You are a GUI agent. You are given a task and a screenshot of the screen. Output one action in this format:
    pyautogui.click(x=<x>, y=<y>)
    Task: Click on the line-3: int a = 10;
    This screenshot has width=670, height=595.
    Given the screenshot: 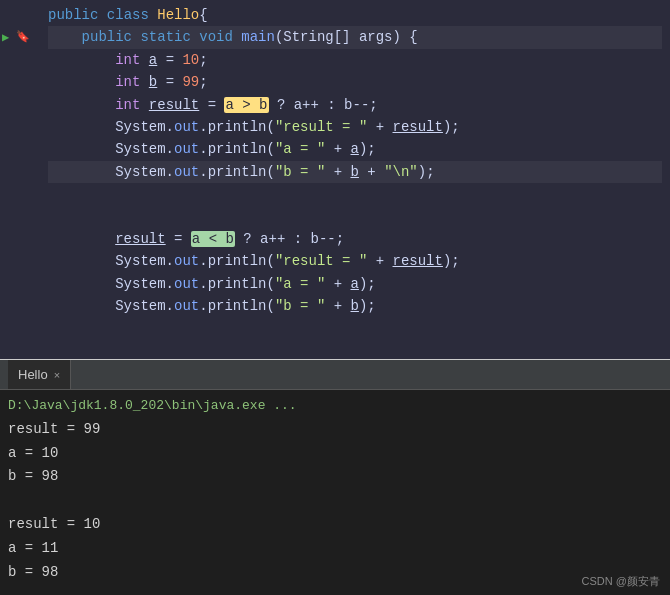 What is the action you would take?
    pyautogui.click(x=355, y=60)
    